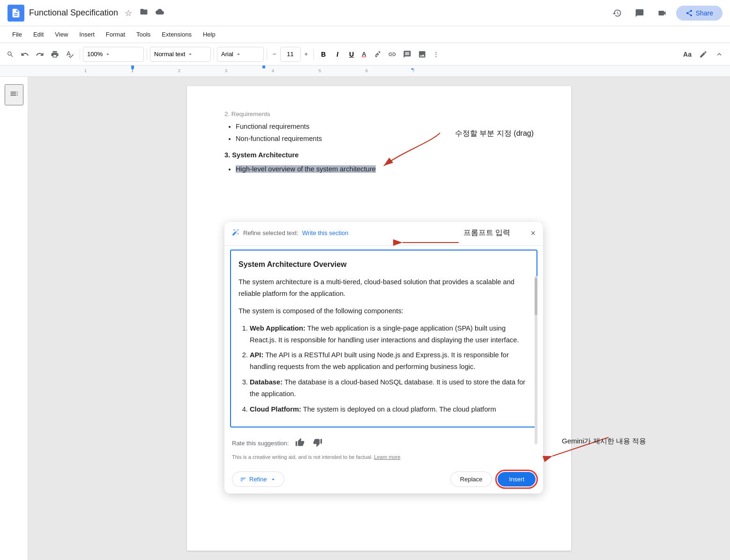 This screenshot has height=560, width=730. What do you see at coordinates (351, 54) in the screenshot?
I see `underline-button: U` at bounding box center [351, 54].